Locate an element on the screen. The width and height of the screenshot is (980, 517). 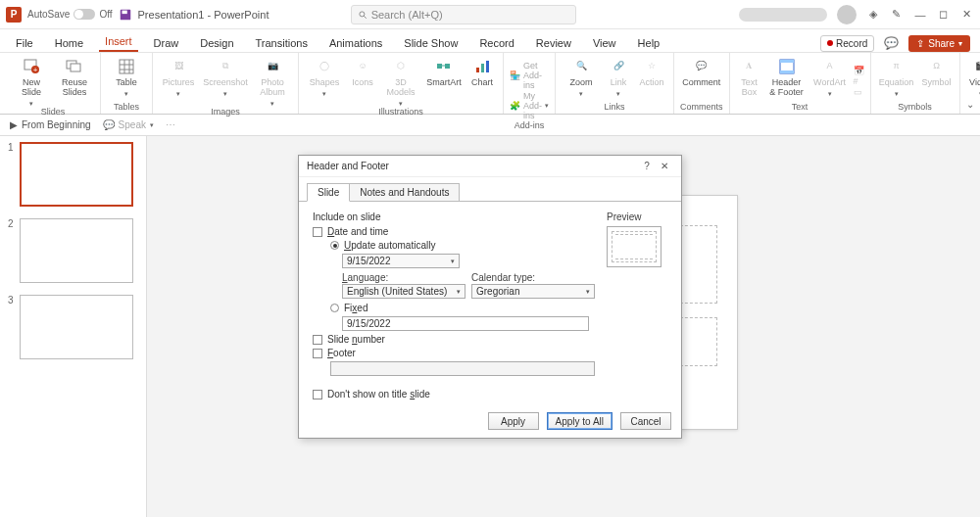
header-footer-button: Header & Footer is located at coordinates (787, 77).